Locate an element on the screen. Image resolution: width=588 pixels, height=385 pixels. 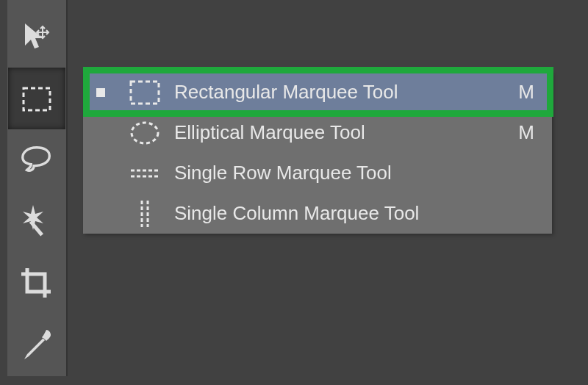
flyout-item-label: Single Column Marquee Tool is located at coordinates (354, 213).